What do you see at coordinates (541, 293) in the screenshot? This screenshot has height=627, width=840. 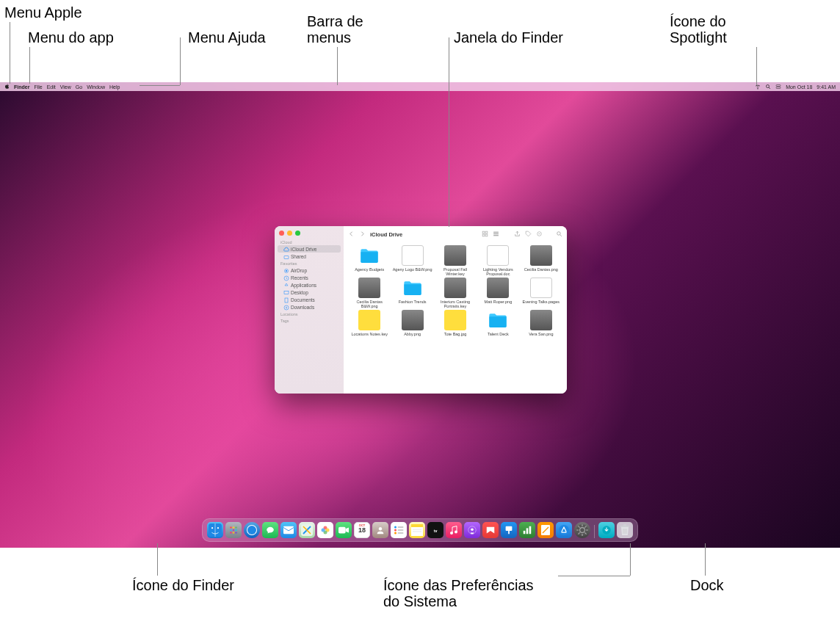 I see `file-item: Evening Talks.pages` at bounding box center [541, 293].